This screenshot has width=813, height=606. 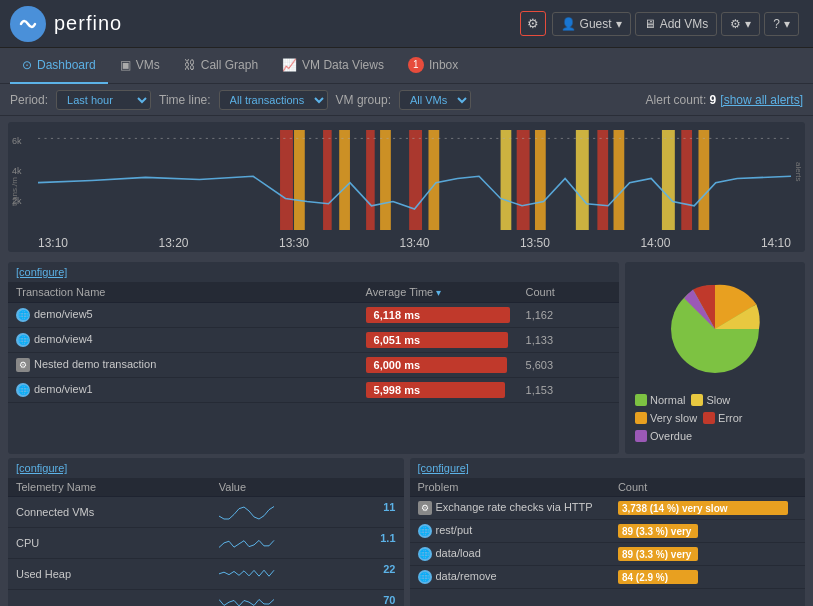 What do you see at coordinates (433, 66) in the screenshot?
I see `nav-inbox: 1 Inbox` at bounding box center [433, 66].